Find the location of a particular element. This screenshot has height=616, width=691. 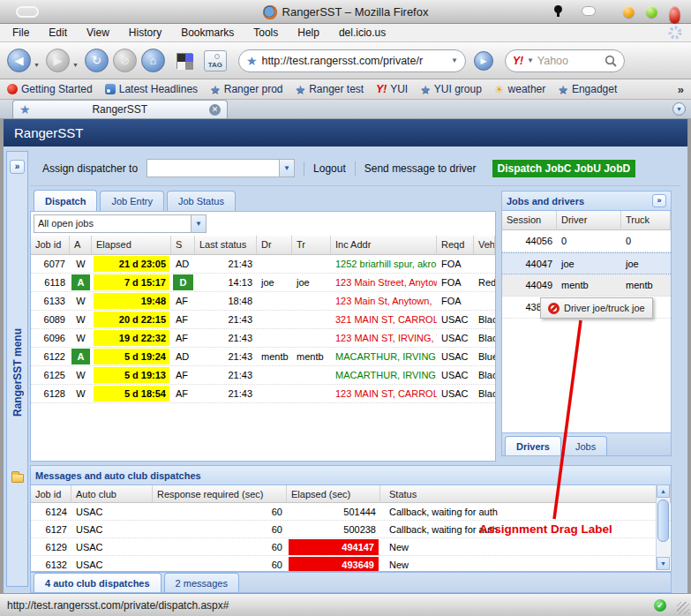

col-truck: Truck is located at coordinates (646, 221).